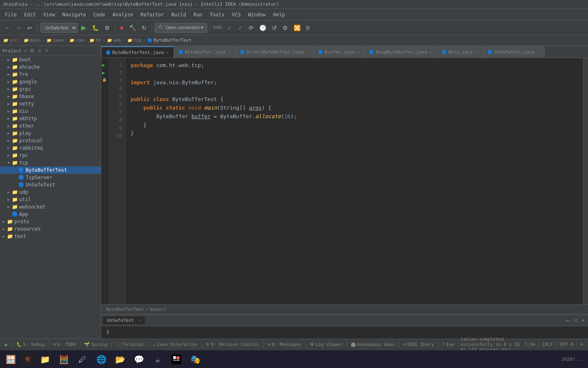 The height and width of the screenshot is (368, 588). I want to click on menu-build: Build, so click(179, 15).